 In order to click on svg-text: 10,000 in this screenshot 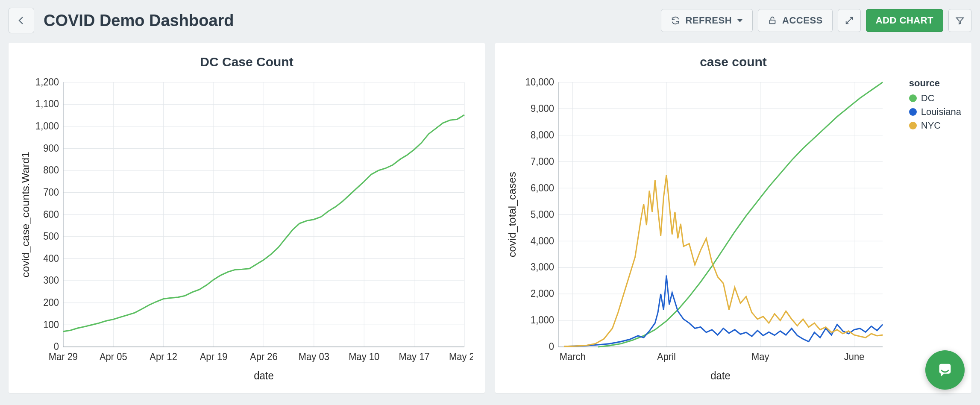, I will do `click(540, 83)`.